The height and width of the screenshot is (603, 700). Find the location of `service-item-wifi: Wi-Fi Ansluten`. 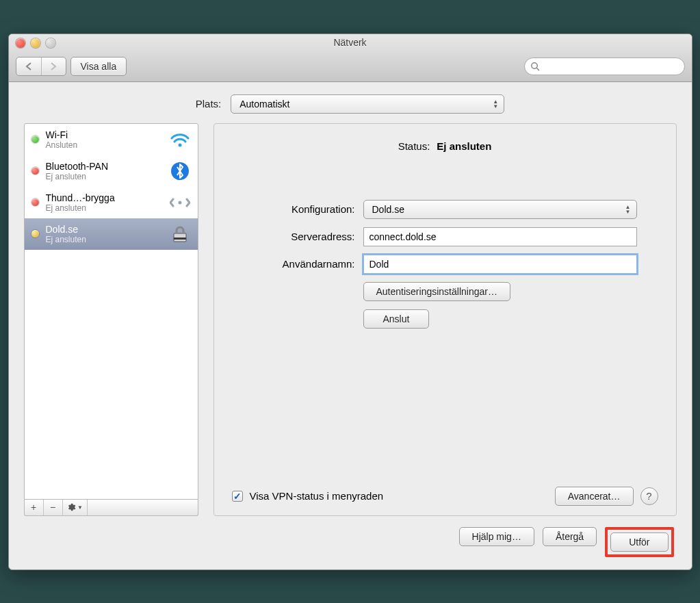

service-item-wifi: Wi-Fi Ansluten is located at coordinates (111, 140).